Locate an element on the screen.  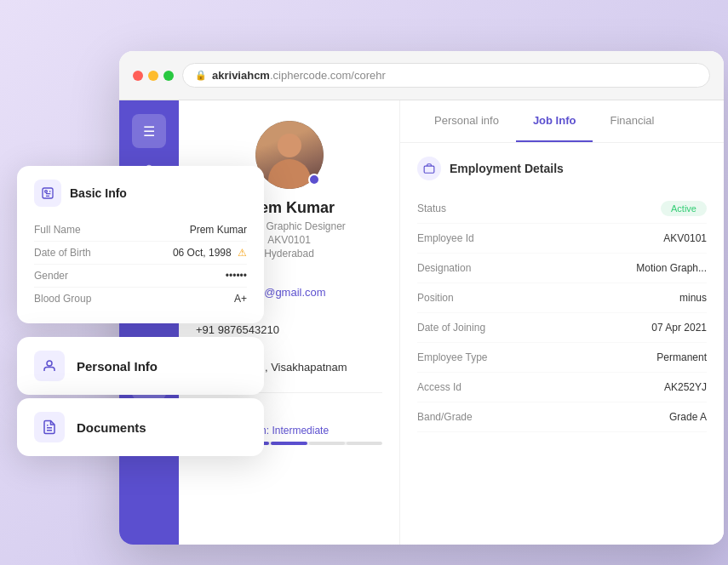
info-key-dob: Date of Birth is located at coordinates (63, 253).